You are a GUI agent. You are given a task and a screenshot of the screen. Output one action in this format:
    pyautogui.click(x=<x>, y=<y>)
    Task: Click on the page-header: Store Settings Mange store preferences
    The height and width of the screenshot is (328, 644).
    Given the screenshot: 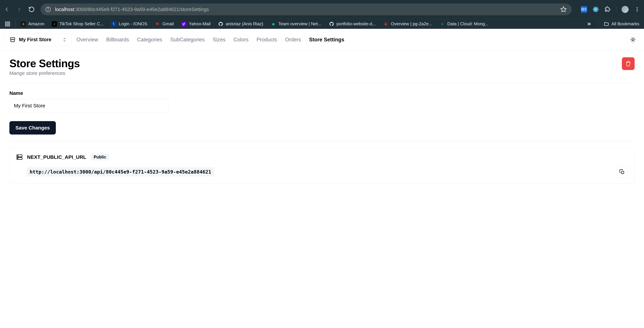 What is the action you would take?
    pyautogui.click(x=322, y=70)
    